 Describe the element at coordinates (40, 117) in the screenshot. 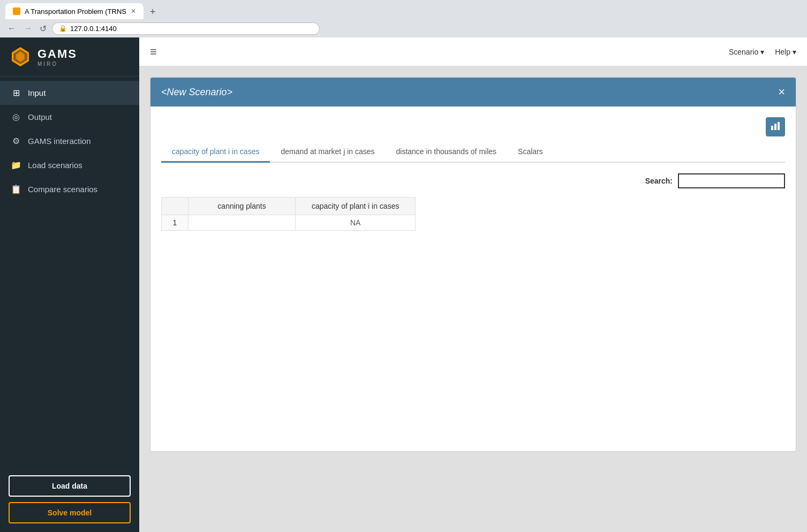

I see `sidebar-item-label: Output` at that location.